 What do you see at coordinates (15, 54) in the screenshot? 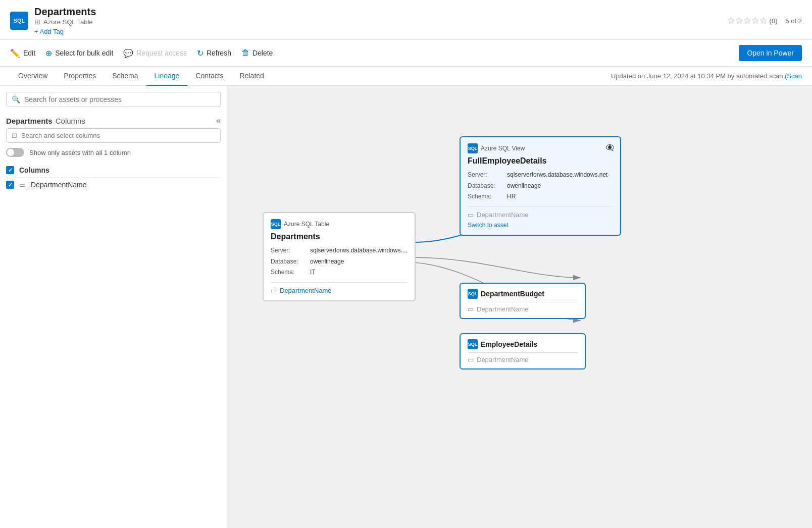
I see `edit-icon: ✏️` at bounding box center [15, 54].